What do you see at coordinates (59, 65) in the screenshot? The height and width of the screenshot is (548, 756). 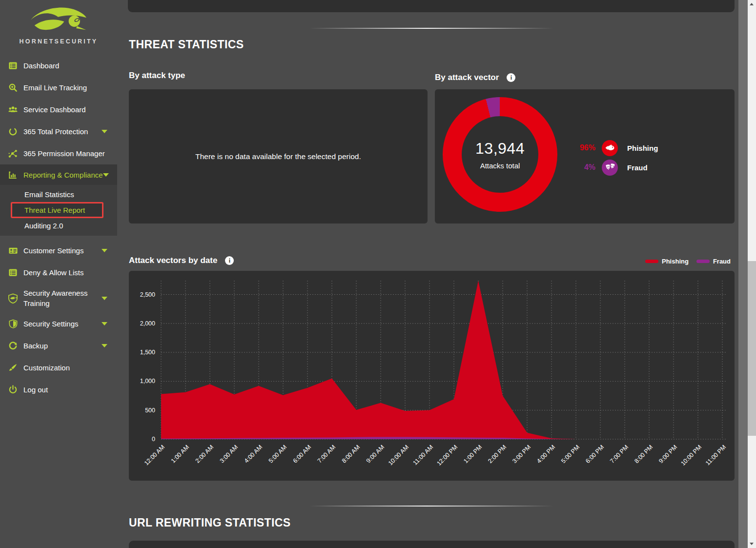 I see `sidebar-item-dashboard: Dashboard` at bounding box center [59, 65].